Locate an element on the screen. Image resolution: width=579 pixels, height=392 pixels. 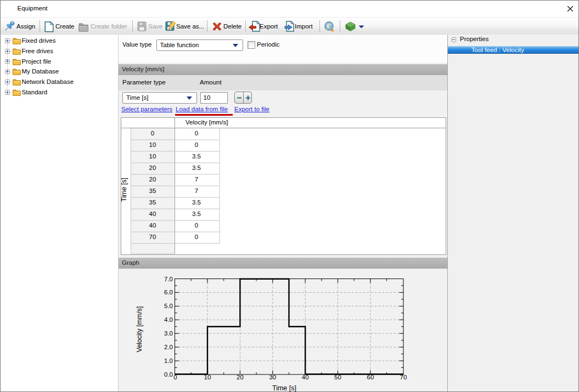
svg-text: 0.0 is located at coordinates (168, 374).